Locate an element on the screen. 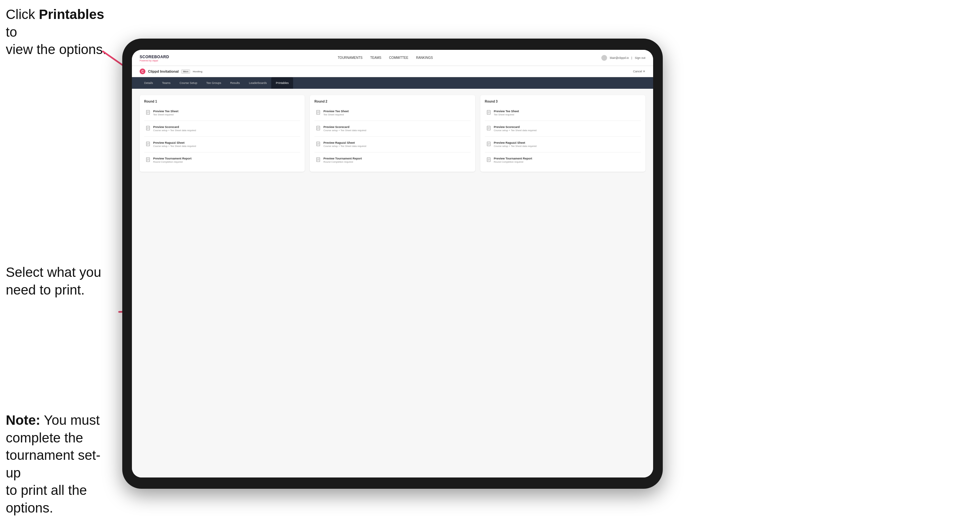  round1-scorecard-sub: Course setup + Tee Sheet data required is located at coordinates (226, 130).